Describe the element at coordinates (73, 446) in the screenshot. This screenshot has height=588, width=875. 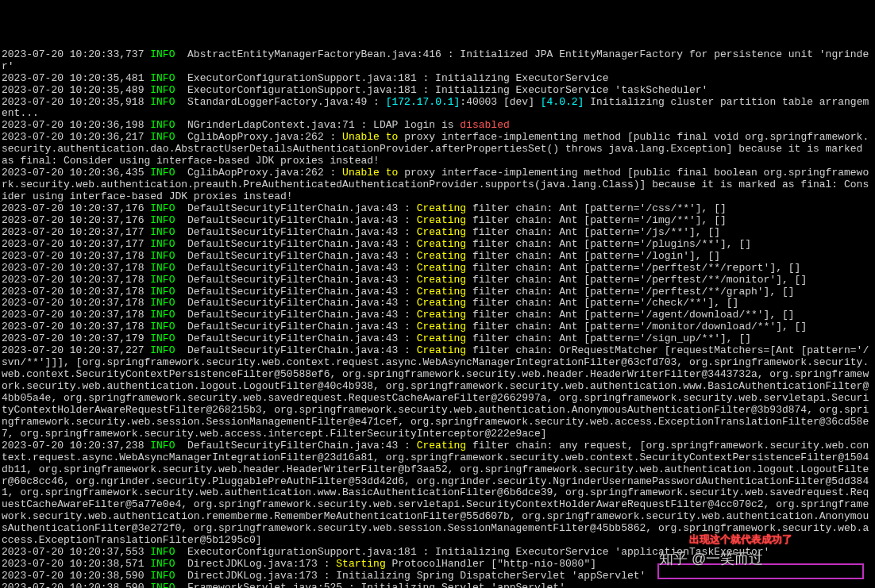
I see `log-timestamp: 2023-07-20 10:20:37,238` at that location.